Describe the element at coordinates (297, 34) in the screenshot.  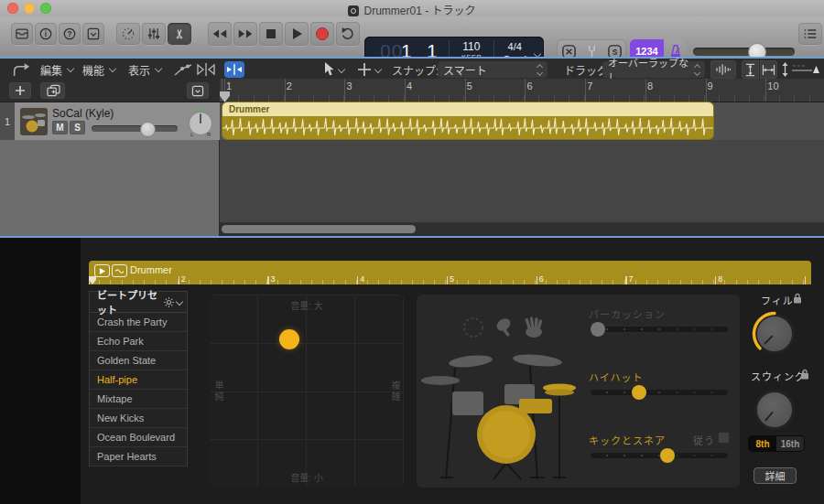
I see `play-button` at that location.